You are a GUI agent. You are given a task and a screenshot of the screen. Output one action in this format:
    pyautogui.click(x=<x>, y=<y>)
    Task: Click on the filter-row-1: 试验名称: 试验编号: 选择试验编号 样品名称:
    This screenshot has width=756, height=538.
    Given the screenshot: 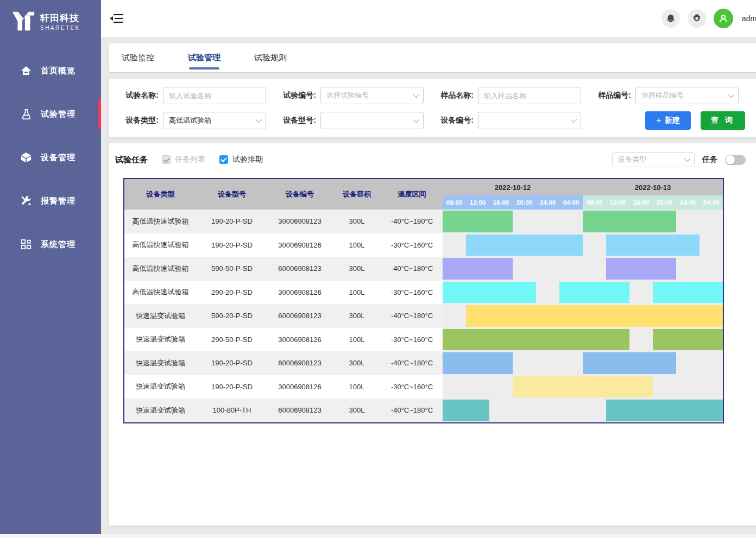 What is the action you would take?
    pyautogui.click(x=430, y=96)
    